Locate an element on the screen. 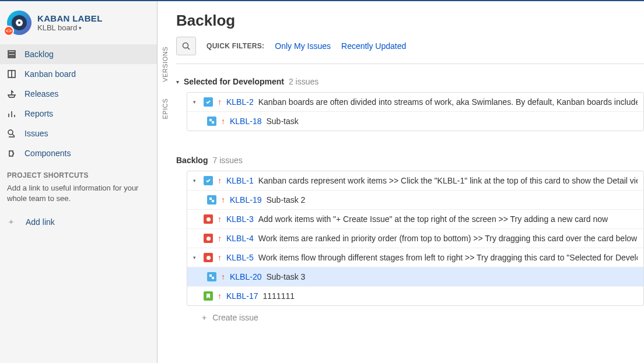 This screenshot has width=644, height=363. nav-backlog: Backlog is located at coordinates (78, 54).